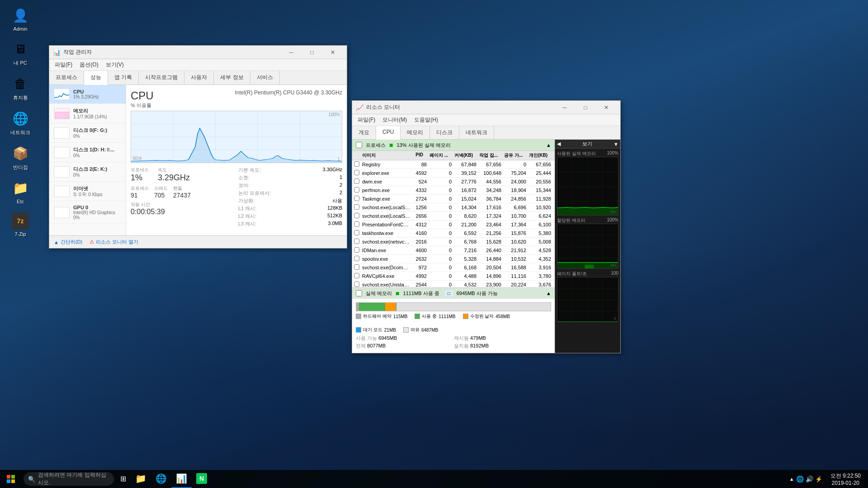  What do you see at coordinates (20, 19) in the screenshot?
I see `desktop-icon-admin: 👤 Admin` at bounding box center [20, 19].